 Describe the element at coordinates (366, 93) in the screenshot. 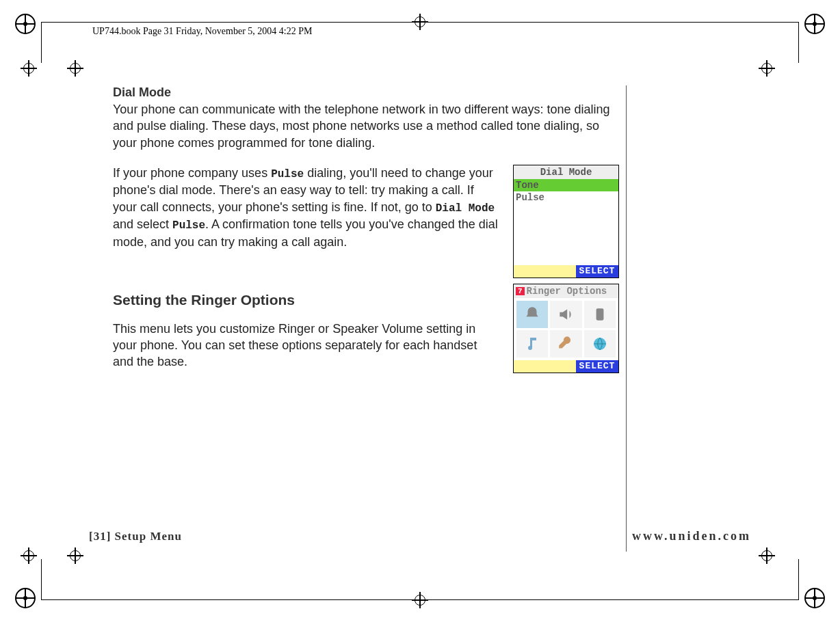

I see `heading-dial-mode: Dial Mode` at that location.